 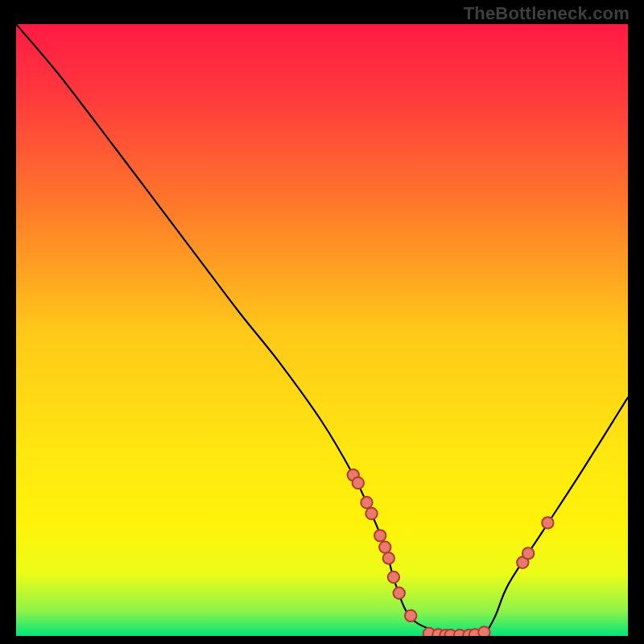 I want to click on watermark-text: TheBottleneck.com, so click(x=547, y=14).